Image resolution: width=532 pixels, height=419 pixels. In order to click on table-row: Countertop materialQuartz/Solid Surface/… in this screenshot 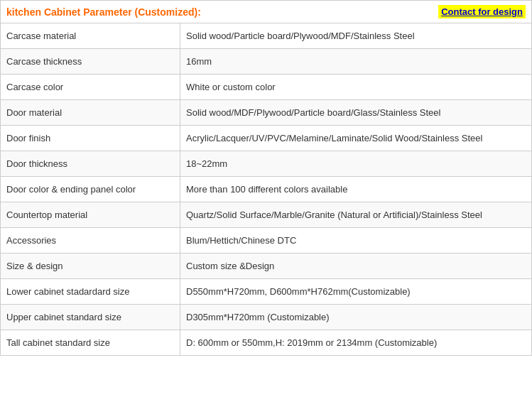, I will do `click(266, 215)`.